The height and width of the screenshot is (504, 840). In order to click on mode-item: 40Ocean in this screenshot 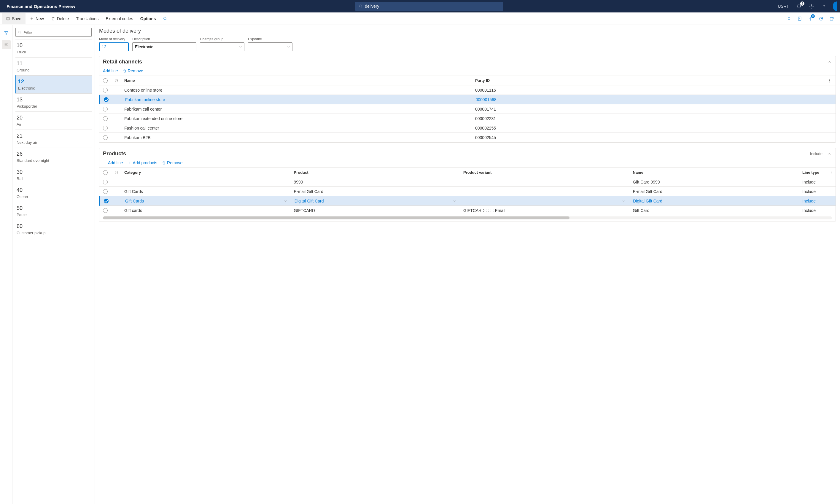, I will do `click(54, 193)`.